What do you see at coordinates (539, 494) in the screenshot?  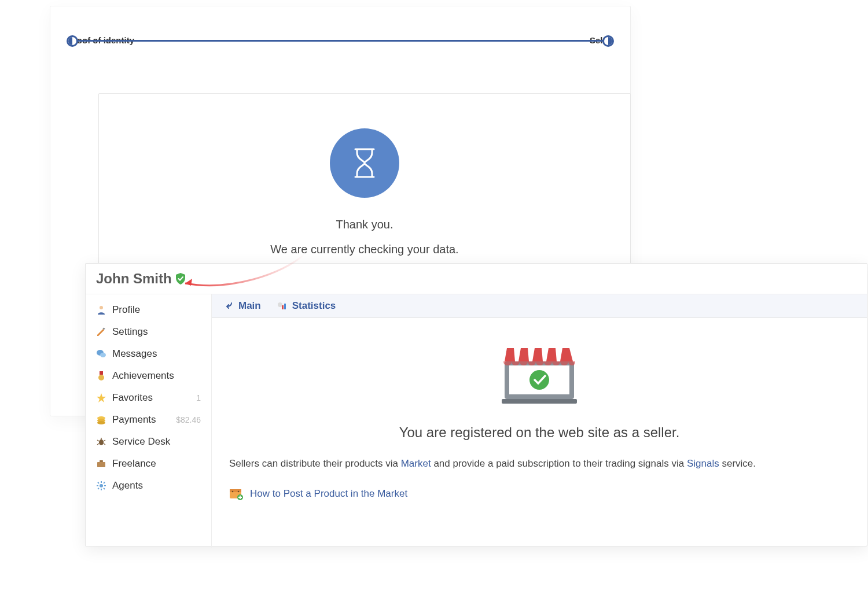 I see `howto-row: How to Post a Product in the Market` at bounding box center [539, 494].